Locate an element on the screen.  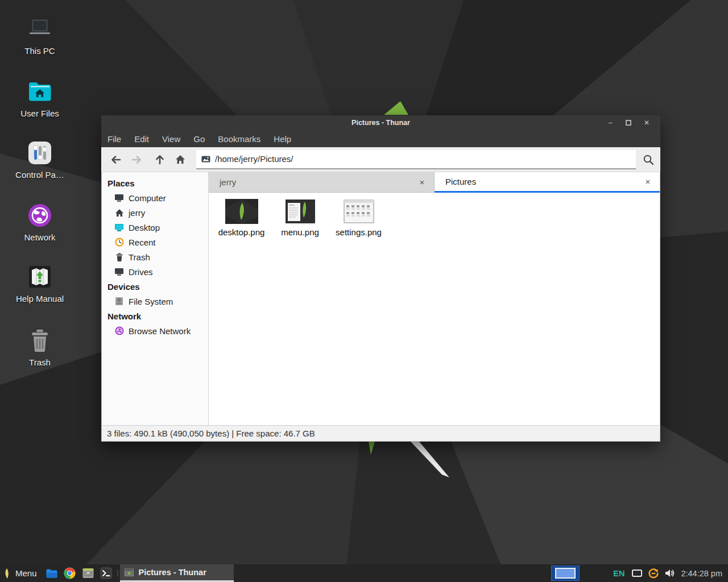
file-system-drive-icon is located at coordinates (119, 301).